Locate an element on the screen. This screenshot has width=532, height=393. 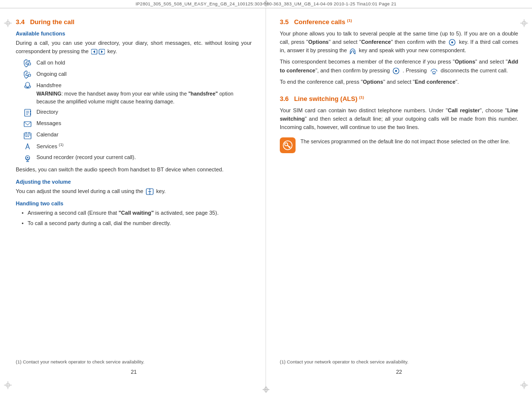
section-34-title: During the call is located at coordinates (52, 22).